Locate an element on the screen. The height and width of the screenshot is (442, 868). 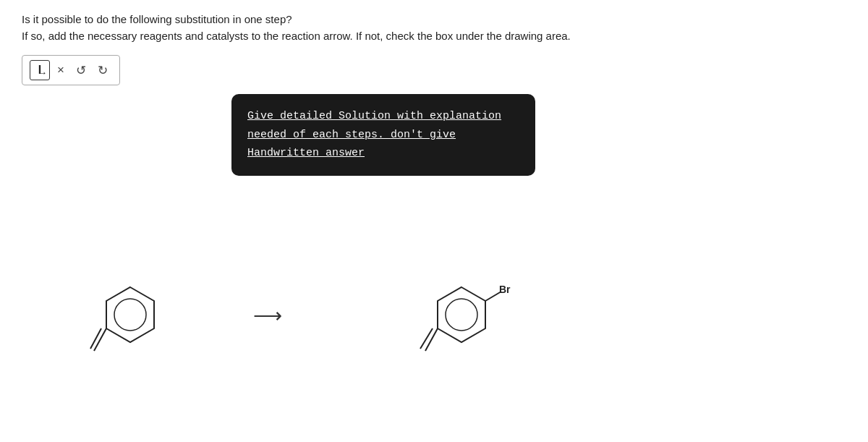
undo-icon: ↺ is located at coordinates (81, 71).